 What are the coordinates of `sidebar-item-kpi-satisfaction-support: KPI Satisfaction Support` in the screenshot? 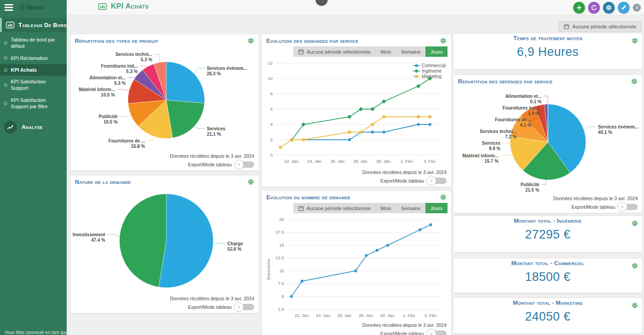 It's located at (33, 85).